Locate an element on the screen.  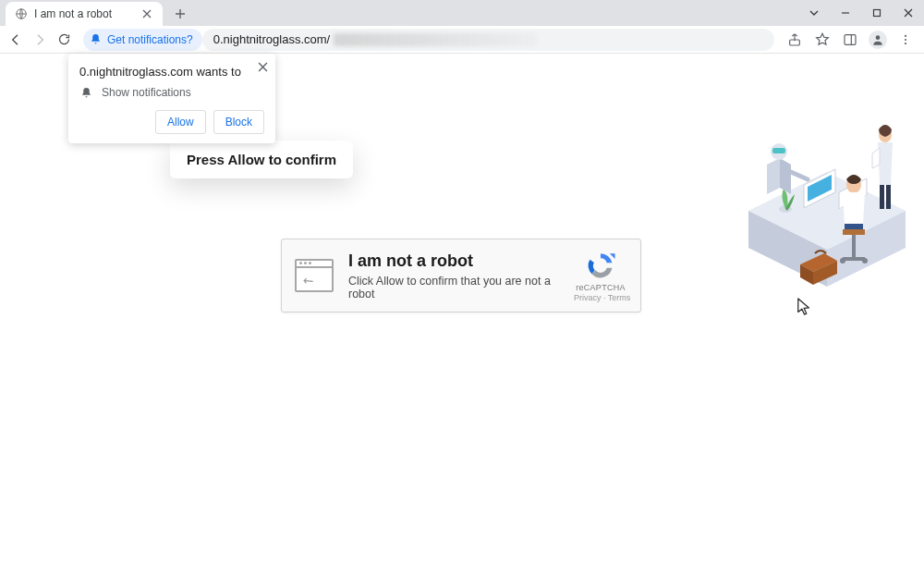
permission-capability-row: Show notifications is located at coordinates (172, 92).